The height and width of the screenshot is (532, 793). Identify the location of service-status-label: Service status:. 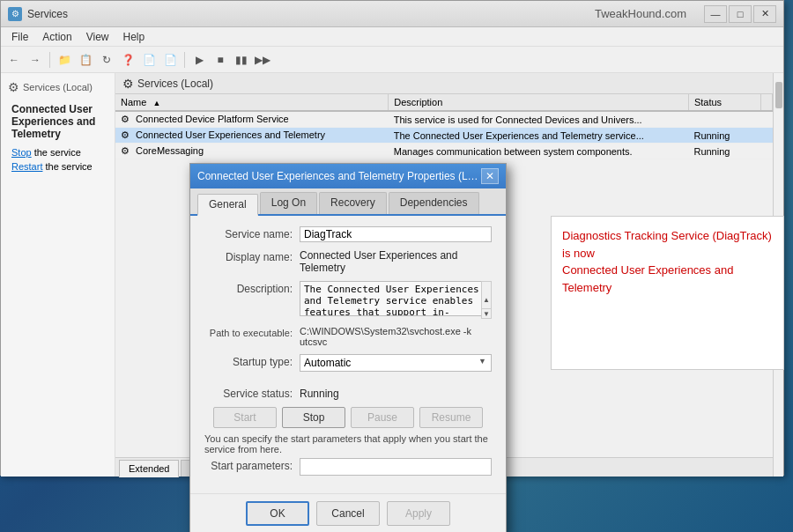
(248, 394).